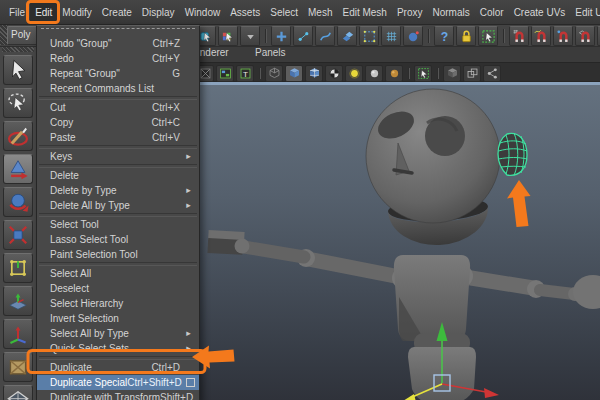 The image size is (600, 400). Describe the element at coordinates (118, 240) in the screenshot. I see `menu-item-lasso-select-tool: Lasso Select Tool` at that location.